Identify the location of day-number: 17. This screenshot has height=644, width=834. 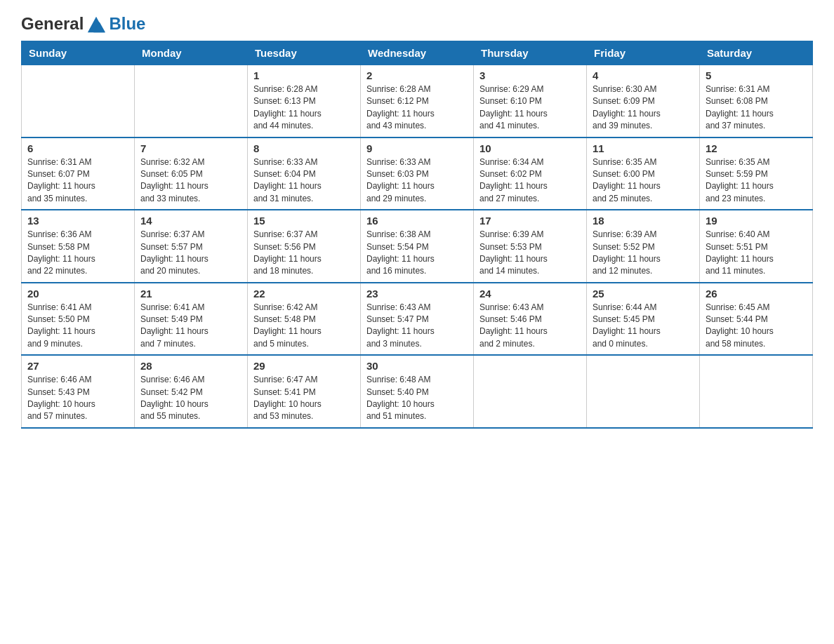
(530, 220).